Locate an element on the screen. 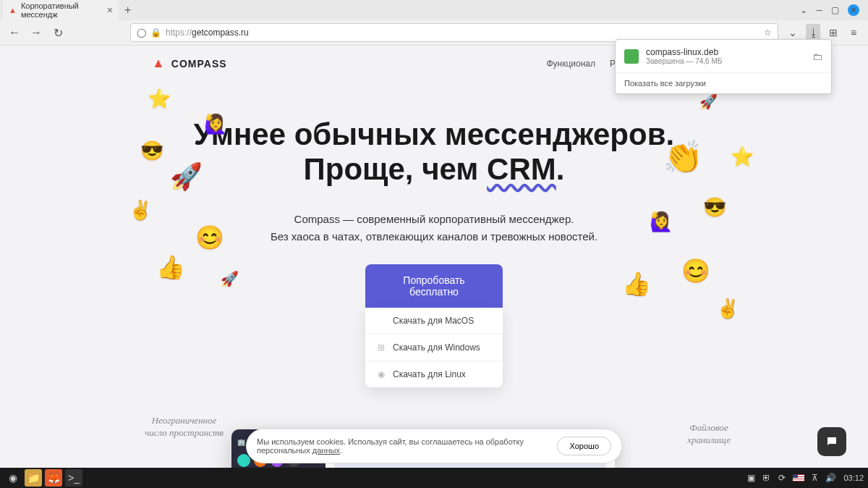 The width and height of the screenshot is (868, 488). minimize-icon: ─ is located at coordinates (819, 10).